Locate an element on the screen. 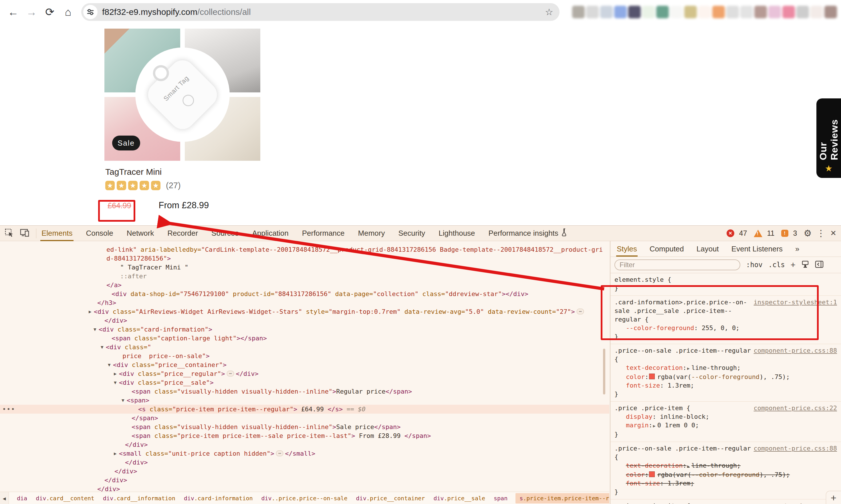 This screenshot has width=841, height=504. dom-tree-node: ▼<div class="price__container"> is located at coordinates (305, 365).